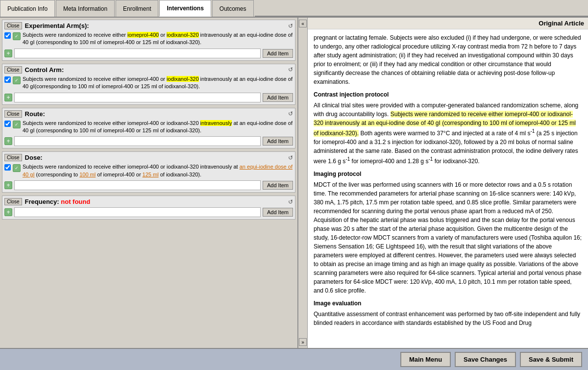 The image size is (588, 370). What do you see at coordinates (448, 24) in the screenshot?
I see `right-panel-header: Original Article` at bounding box center [448, 24].